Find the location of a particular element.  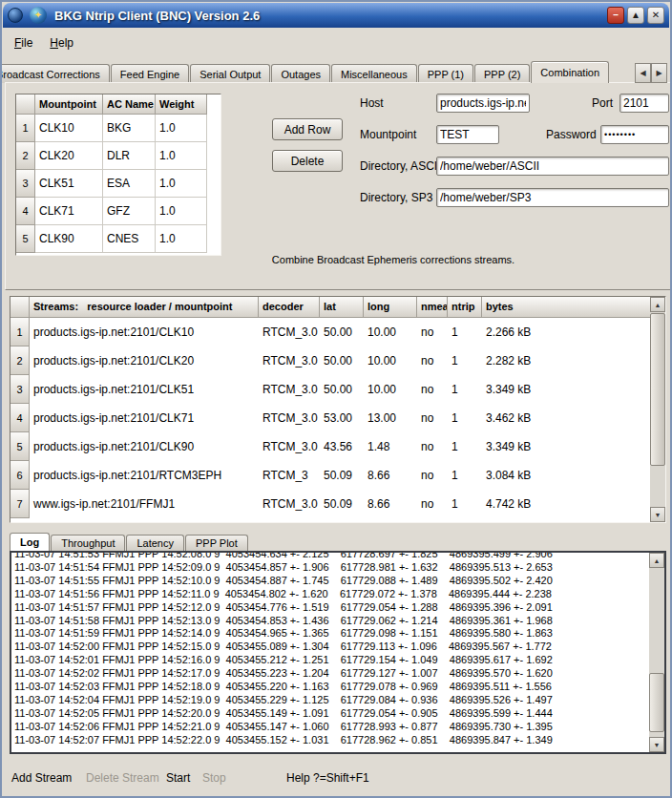

tab-miscellaneous: Miscellaneous is located at coordinates (374, 74).